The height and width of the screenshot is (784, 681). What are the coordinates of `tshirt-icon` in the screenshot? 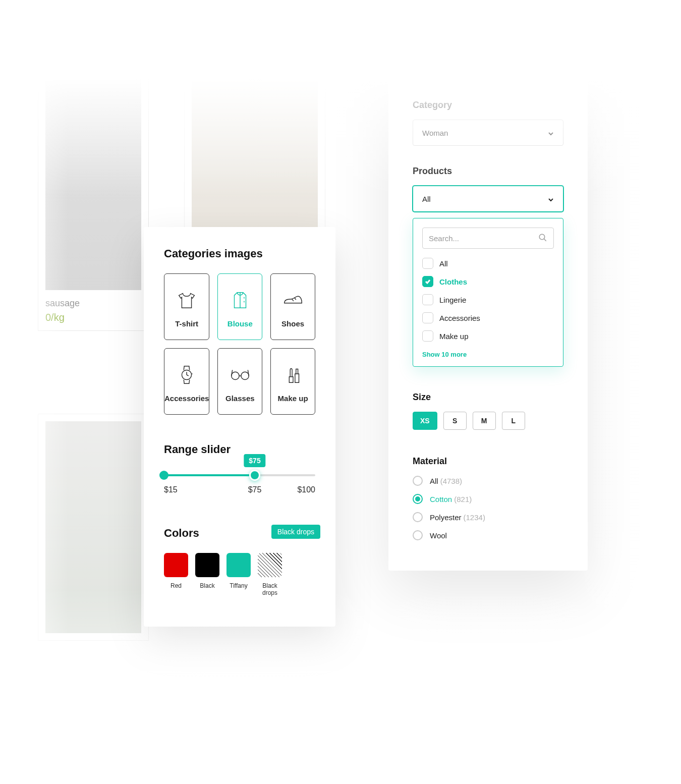 It's located at (187, 300).